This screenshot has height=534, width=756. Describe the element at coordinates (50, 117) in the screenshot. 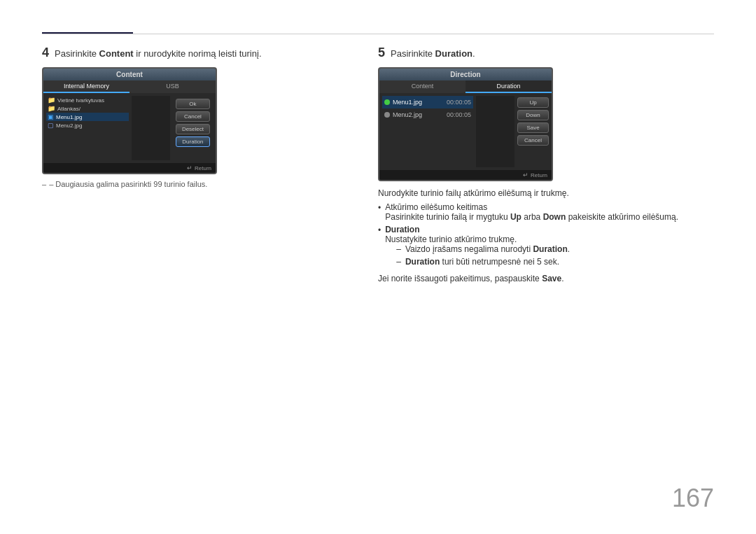

I see `file-check-icon: ▣` at that location.